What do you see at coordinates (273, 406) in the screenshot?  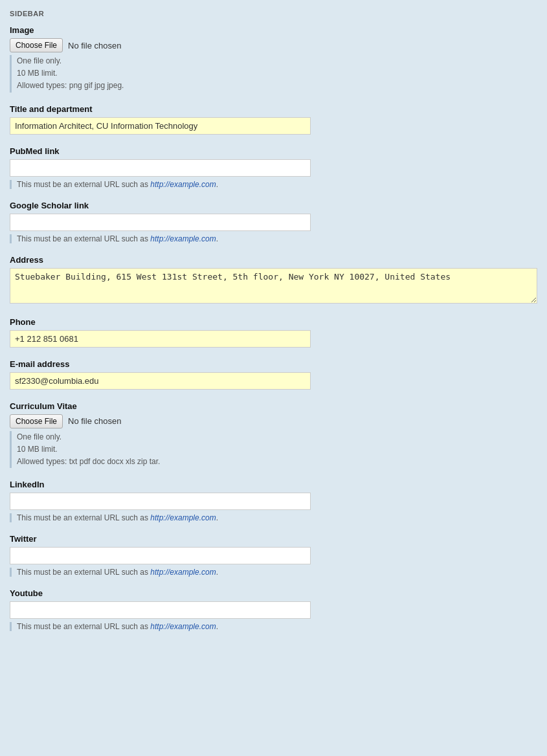 I see `cv-label: Curriculum Vitae` at bounding box center [273, 406].